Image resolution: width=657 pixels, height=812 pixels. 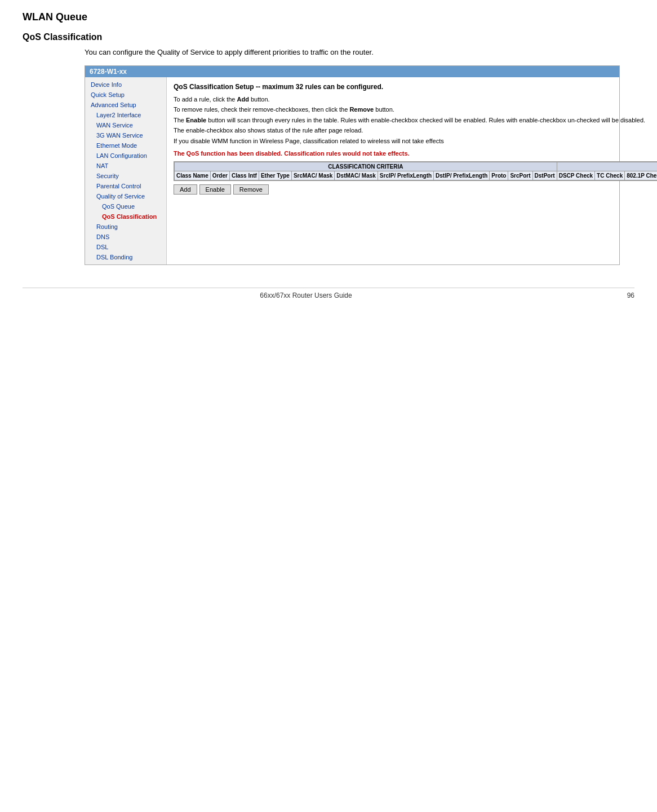 I want to click on instructions: To add a rule, click the Add button.To r…, so click(x=415, y=121).